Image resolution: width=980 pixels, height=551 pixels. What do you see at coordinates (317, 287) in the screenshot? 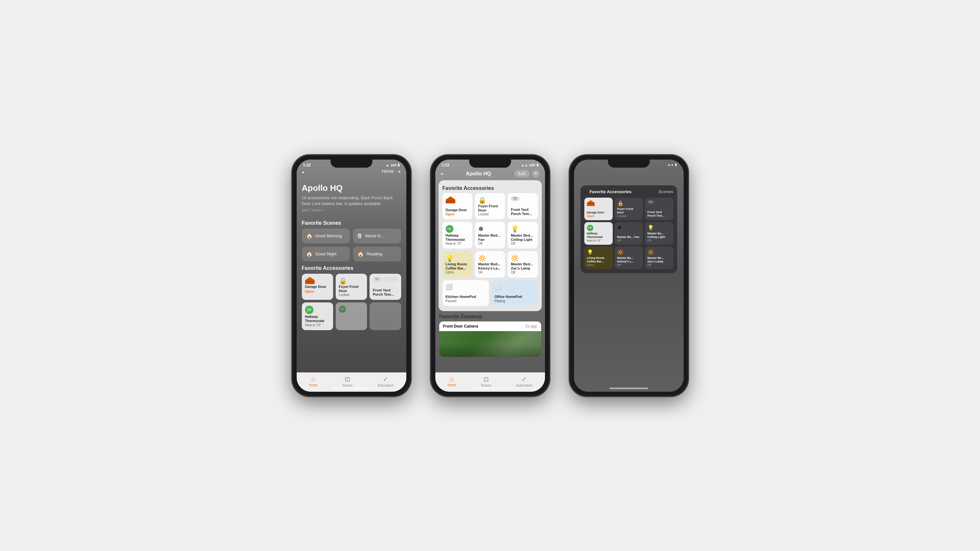
I see `garage-door-tile: Garage Door Open` at bounding box center [317, 287].